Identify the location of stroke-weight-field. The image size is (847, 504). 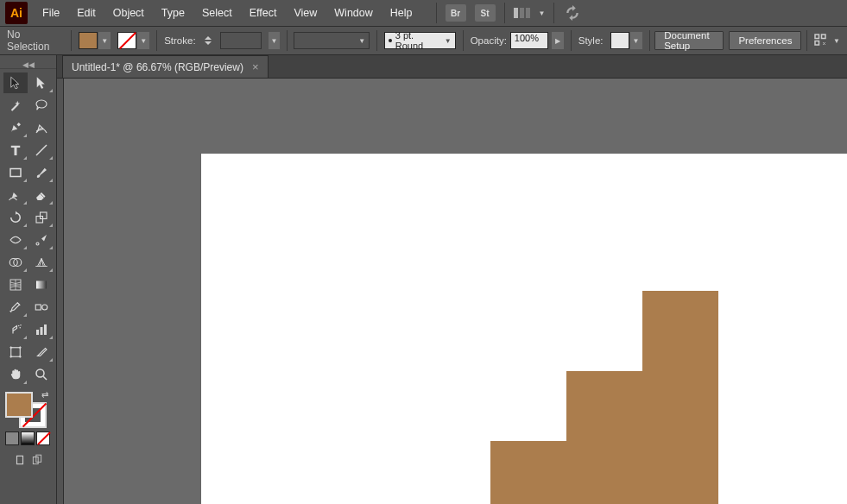
(241, 41).